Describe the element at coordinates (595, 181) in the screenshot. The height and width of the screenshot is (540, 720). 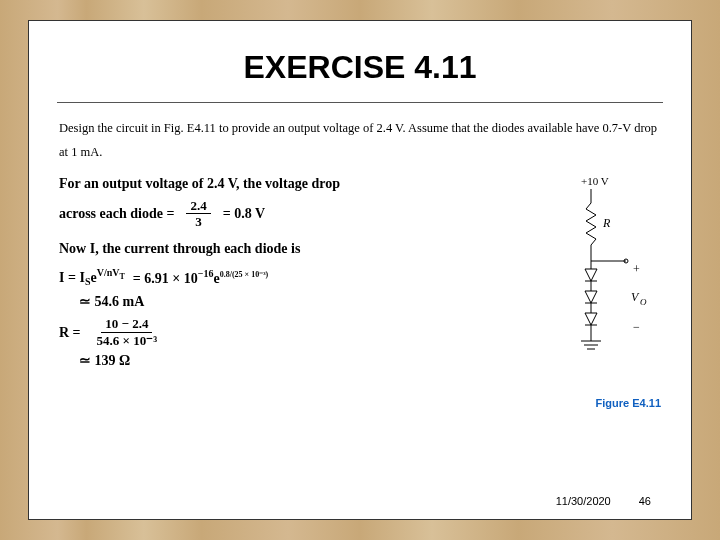
I see `vcc-label: +10 V` at that location.